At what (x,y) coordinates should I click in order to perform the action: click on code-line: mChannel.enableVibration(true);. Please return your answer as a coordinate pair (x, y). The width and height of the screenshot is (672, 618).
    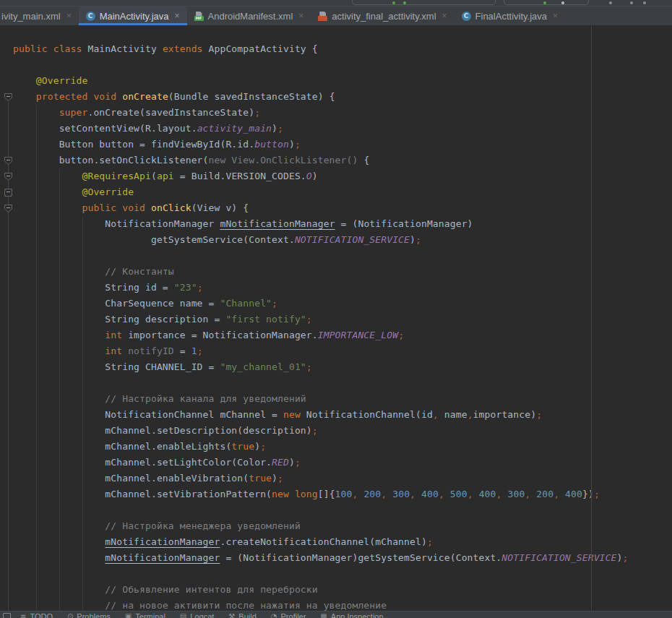
    Looking at the image, I should click on (321, 478).